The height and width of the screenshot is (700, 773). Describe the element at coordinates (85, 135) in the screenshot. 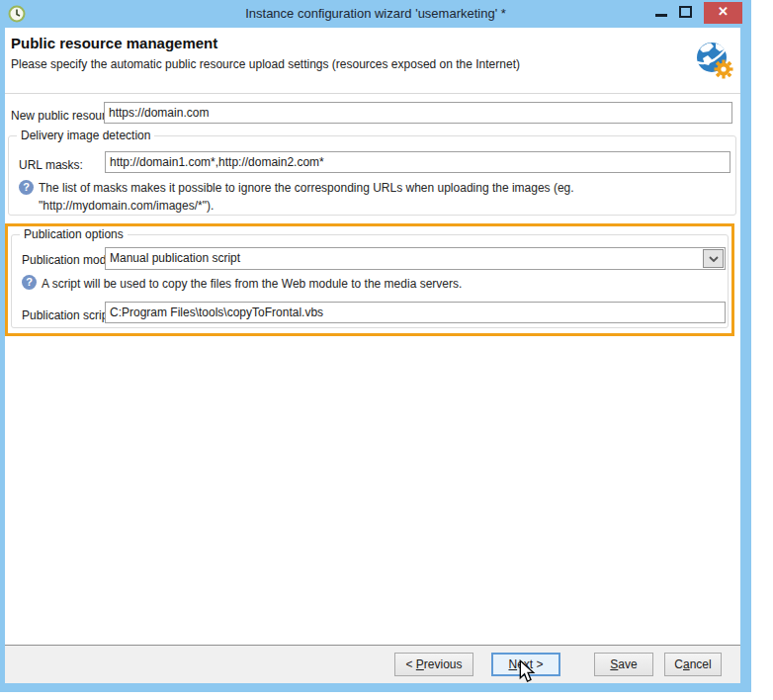

I see `delivery-image-detection-legend: Delivery image detection` at that location.